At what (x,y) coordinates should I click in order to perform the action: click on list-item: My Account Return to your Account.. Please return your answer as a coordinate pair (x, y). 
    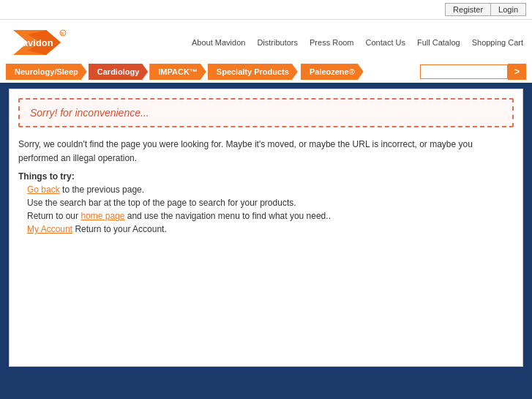
    Looking at the image, I should click on (266, 229).